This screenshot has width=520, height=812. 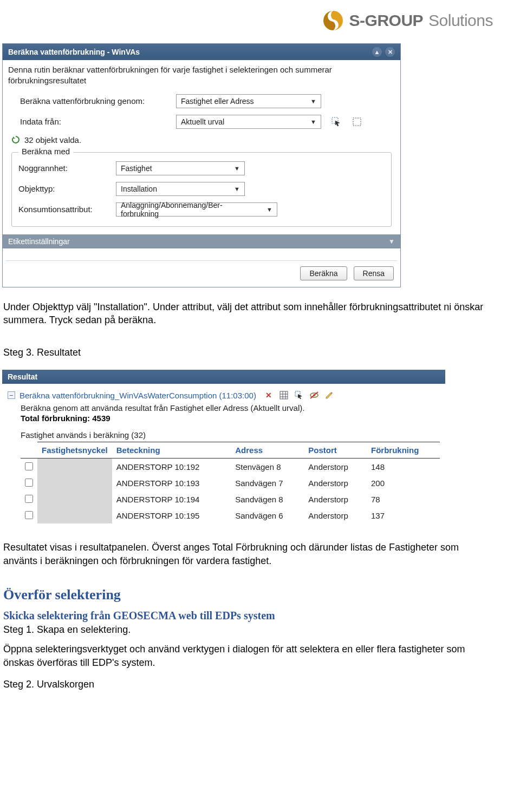 What do you see at coordinates (53, 140) in the screenshot?
I see `status-text: 32 objekt valda.` at bounding box center [53, 140].